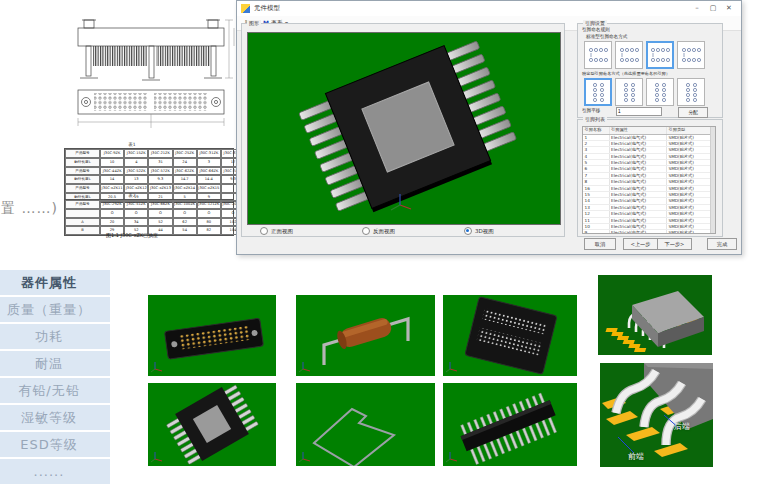 The height and width of the screenshot is (487, 764). What do you see at coordinates (55, 418) in the screenshot?
I see `sidebar-item: 湿敏等级` at bounding box center [55, 418].